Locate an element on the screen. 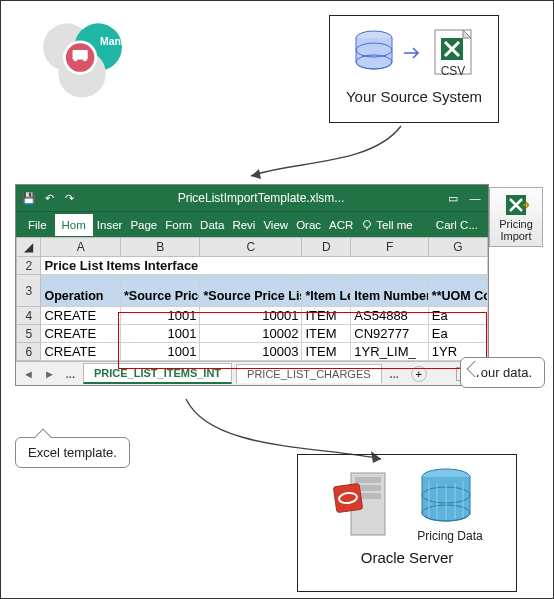 The image size is (554, 599). tab-formulas: Form is located at coordinates (178, 225).